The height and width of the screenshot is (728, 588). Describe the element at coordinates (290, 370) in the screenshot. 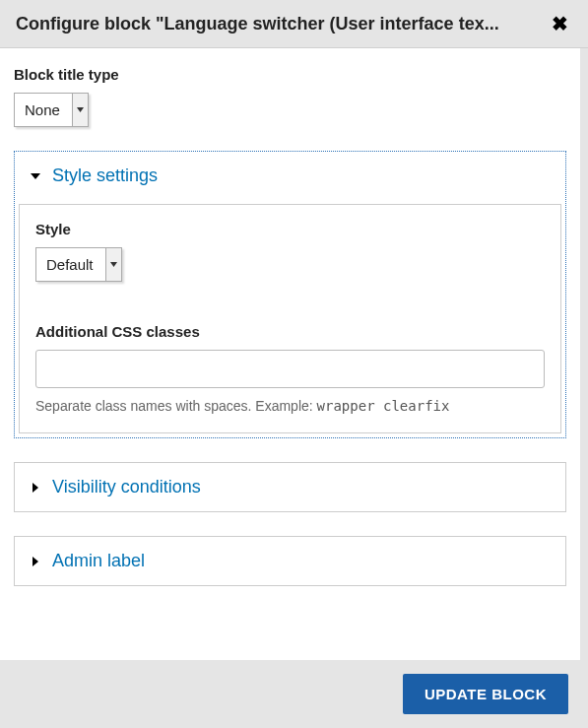

I see `css-classes-group: Additional CSS classes Separate class na…` at that location.